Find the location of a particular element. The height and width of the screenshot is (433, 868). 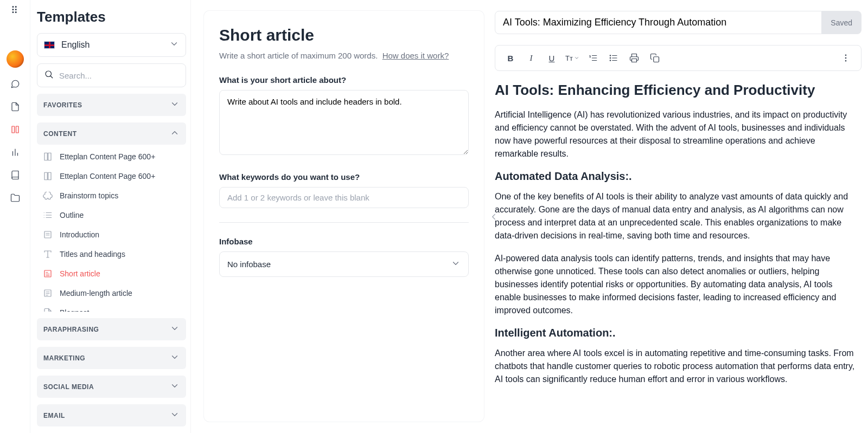

item-label: Short article is located at coordinates (80, 274).